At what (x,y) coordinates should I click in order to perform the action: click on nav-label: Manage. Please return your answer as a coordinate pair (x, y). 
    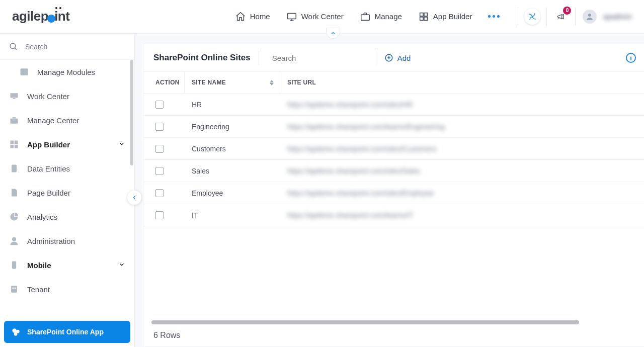
    Looking at the image, I should click on (388, 16).